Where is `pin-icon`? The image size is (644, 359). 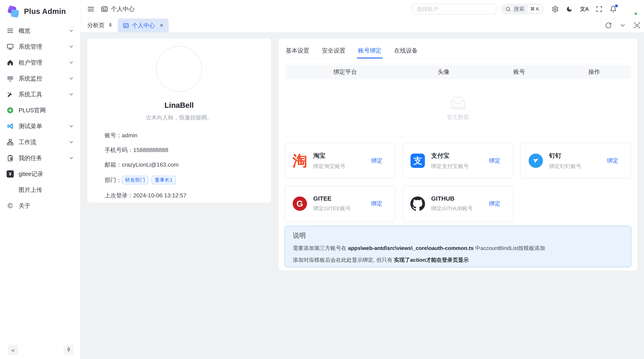
pin-icon is located at coordinates (110, 25).